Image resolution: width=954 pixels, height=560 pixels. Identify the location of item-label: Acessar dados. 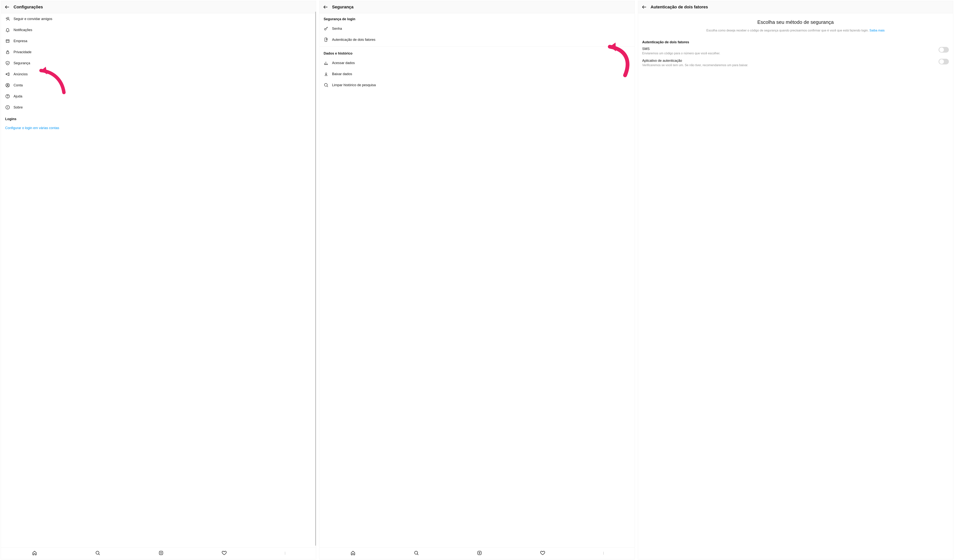
(343, 63).